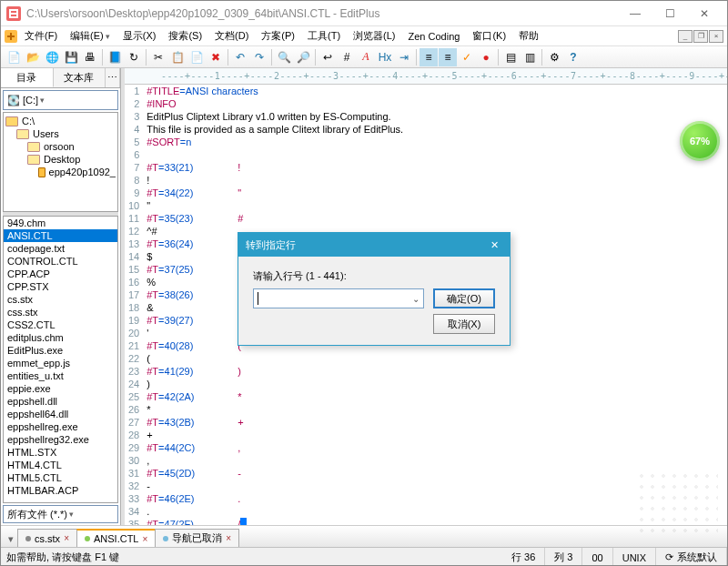 Image resolution: width=728 pixels, height=566 pixels. Describe the element at coordinates (62, 159) in the screenshot. I see `tree-node: Desktop` at that location.